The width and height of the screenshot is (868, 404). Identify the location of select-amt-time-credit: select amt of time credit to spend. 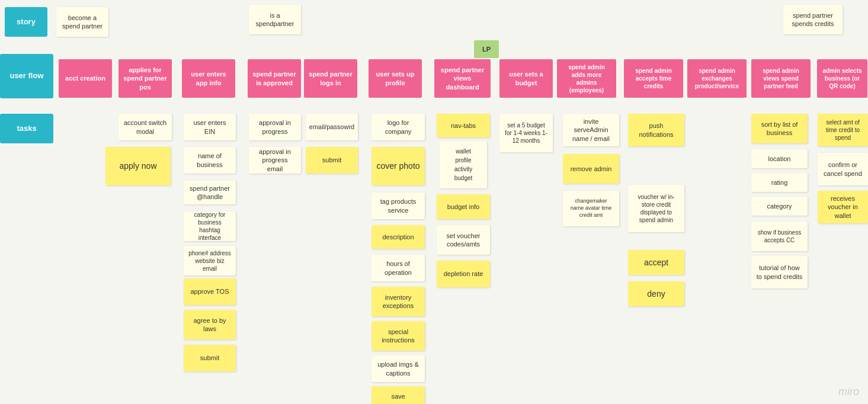
(843, 130).